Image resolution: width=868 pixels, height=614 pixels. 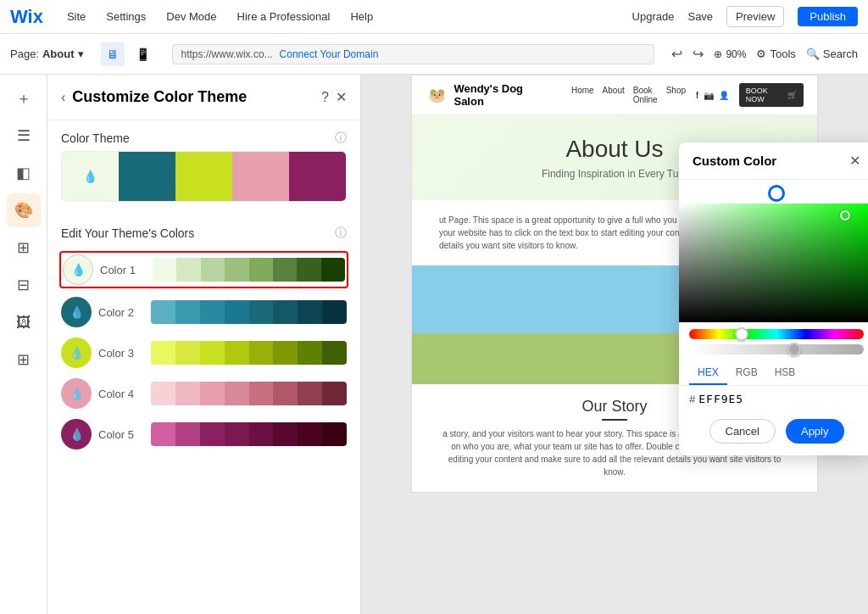 I want to click on modal-header: Custom Color ✕, so click(x=773, y=161).